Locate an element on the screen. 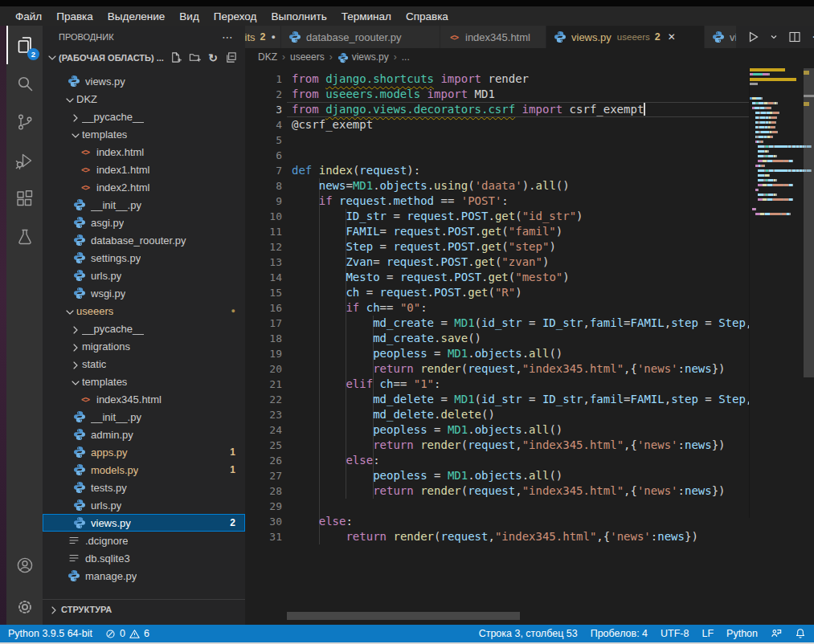  tree-item-useeers: useeers● is located at coordinates (144, 311).